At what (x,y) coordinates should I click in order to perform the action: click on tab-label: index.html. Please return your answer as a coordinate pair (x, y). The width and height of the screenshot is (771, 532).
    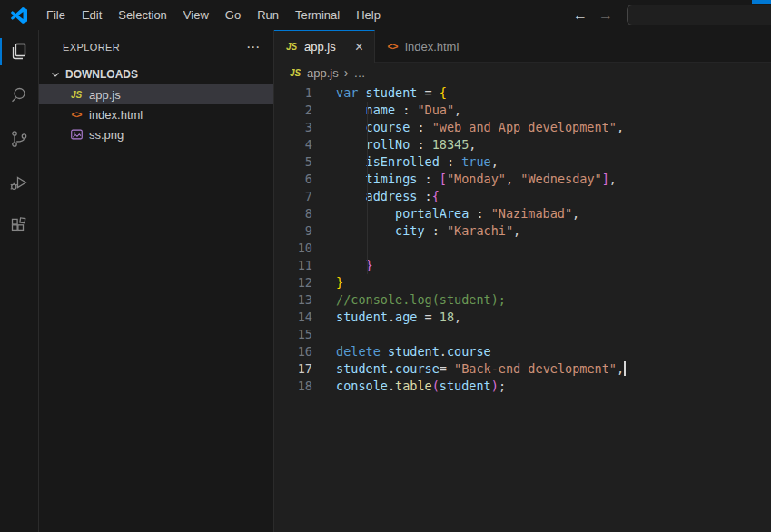
    Looking at the image, I should click on (432, 47).